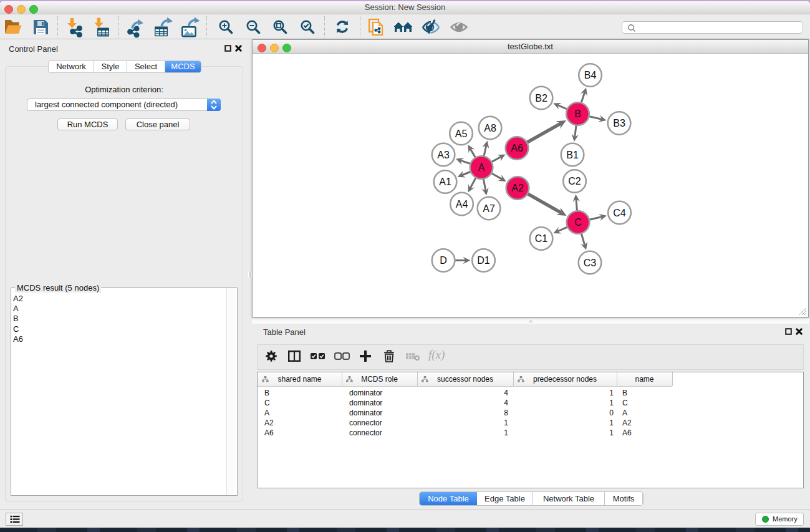  I want to click on svg-text: C, so click(578, 222).